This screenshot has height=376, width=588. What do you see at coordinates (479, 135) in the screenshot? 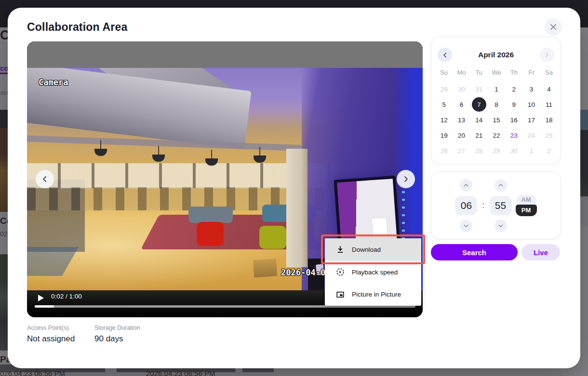
I see `calendar-day: 21` at bounding box center [479, 135].